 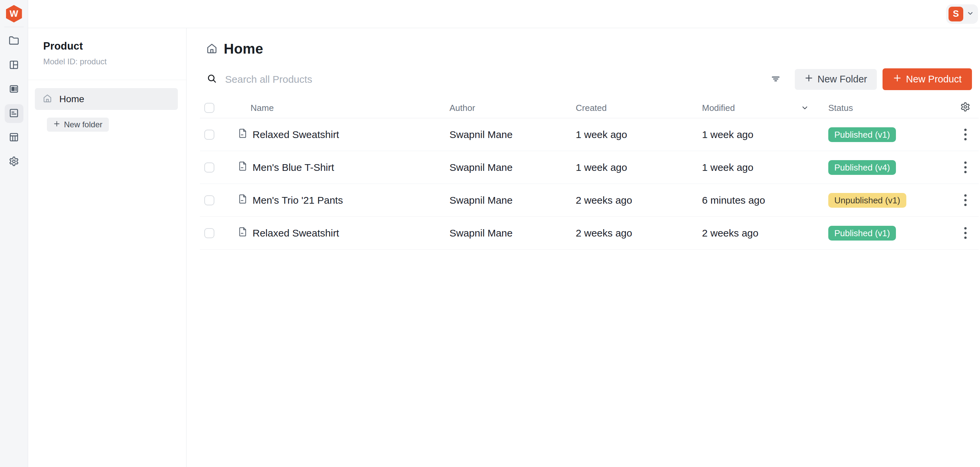 What do you see at coordinates (14, 113) in the screenshot?
I see `rail-item-content-entries` at bounding box center [14, 113].